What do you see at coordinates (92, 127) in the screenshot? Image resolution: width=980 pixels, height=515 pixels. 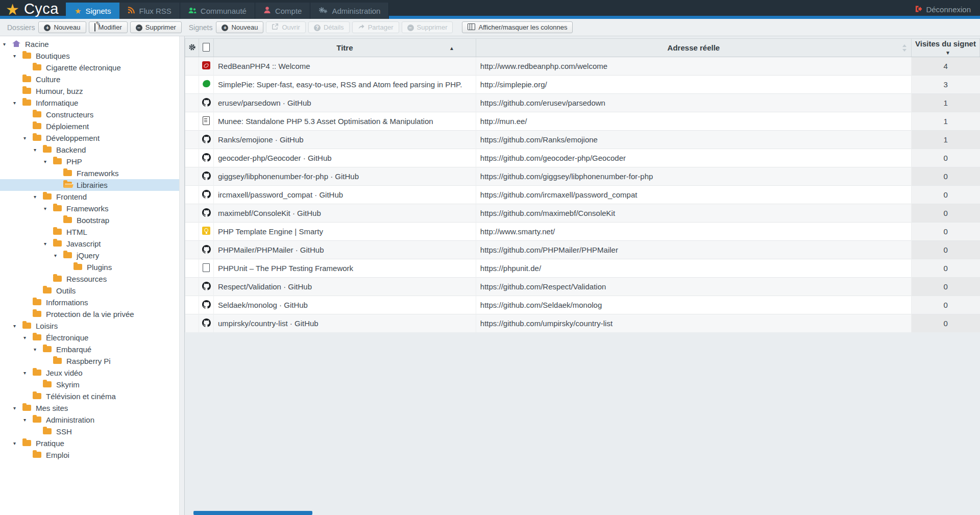 I see `tree-item-d-ploiement: Déploiement` at bounding box center [92, 127].